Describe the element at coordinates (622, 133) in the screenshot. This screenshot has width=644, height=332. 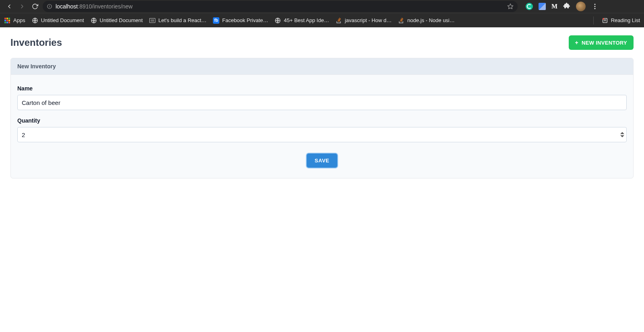
I see `stepper-up-icon` at that location.